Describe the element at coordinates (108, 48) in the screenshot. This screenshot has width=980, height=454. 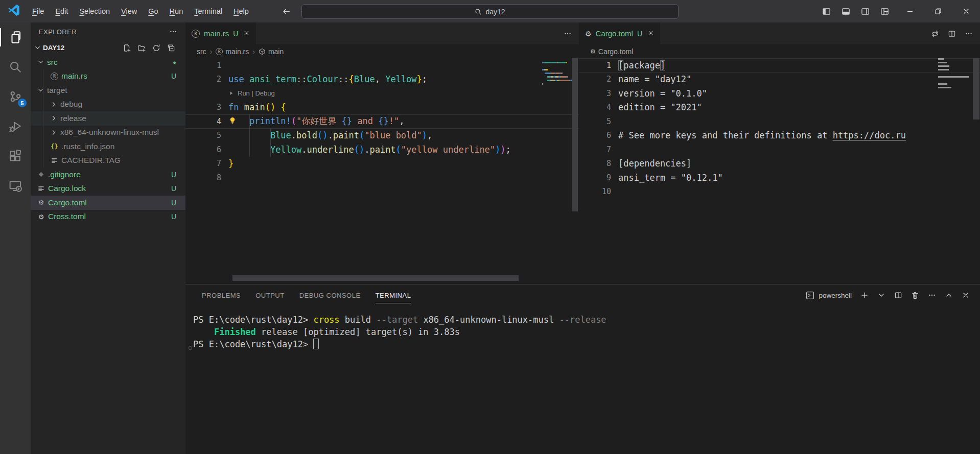
I see `project-section-header: DAY12` at that location.